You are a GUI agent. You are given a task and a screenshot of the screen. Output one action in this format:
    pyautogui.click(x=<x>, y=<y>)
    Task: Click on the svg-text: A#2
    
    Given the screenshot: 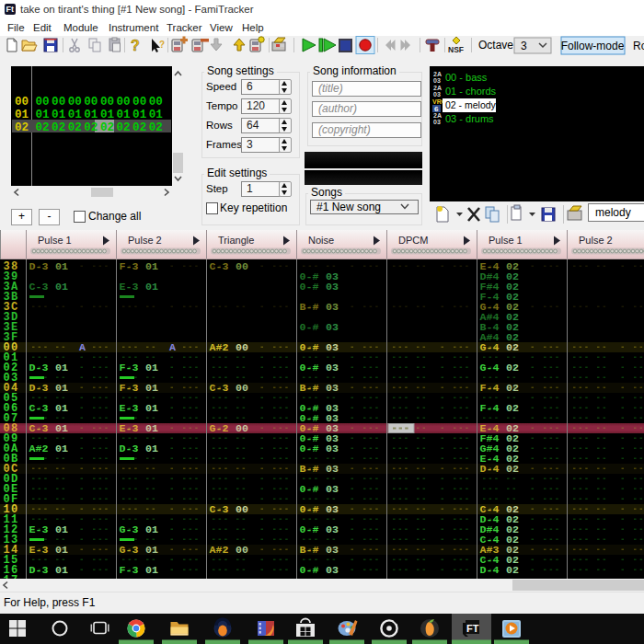 What is the action you would take?
    pyautogui.click(x=39, y=449)
    